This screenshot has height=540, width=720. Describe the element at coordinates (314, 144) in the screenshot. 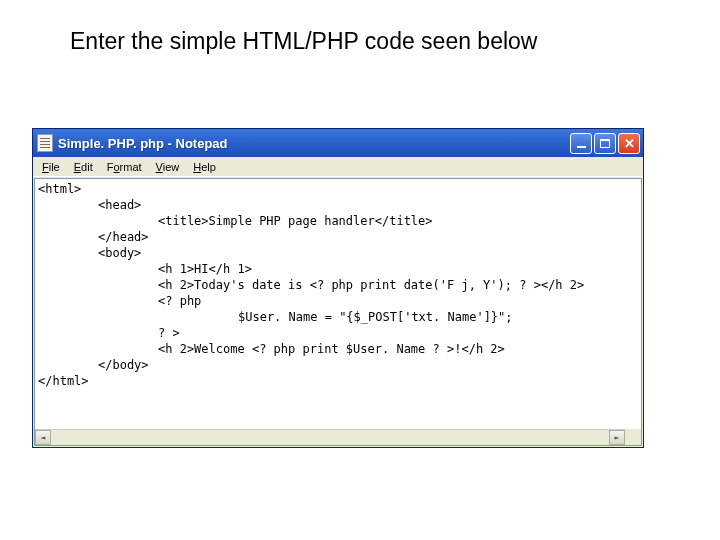

I see `window-title: Simple. PHP. php - Notepad` at that location.